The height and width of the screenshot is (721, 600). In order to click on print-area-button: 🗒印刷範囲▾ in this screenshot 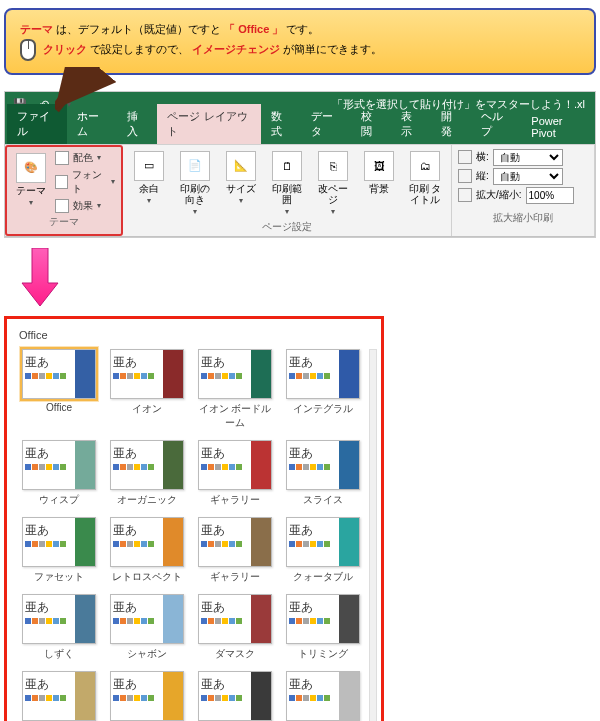, I will do `click(287, 184)`.